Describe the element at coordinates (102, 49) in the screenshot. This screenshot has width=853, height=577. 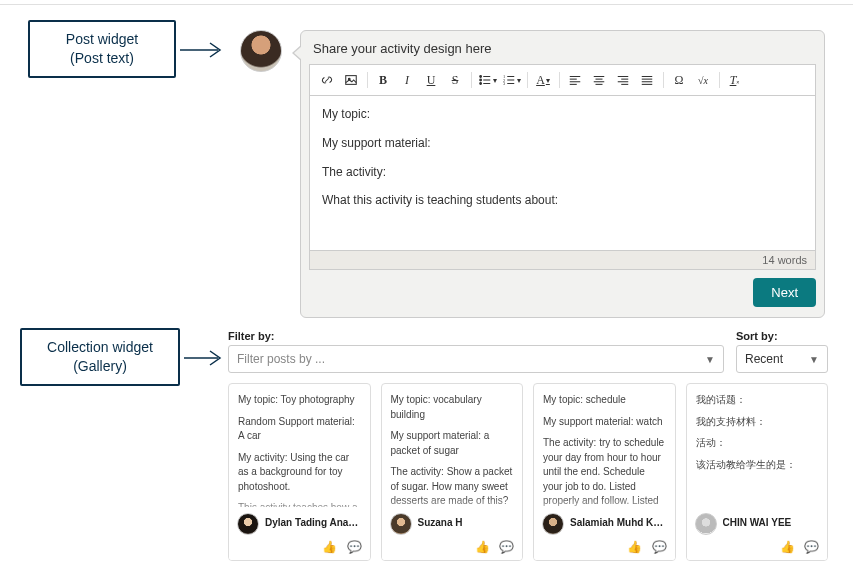
I see `annotation-post-widget: Post widget (Post text)` at that location.